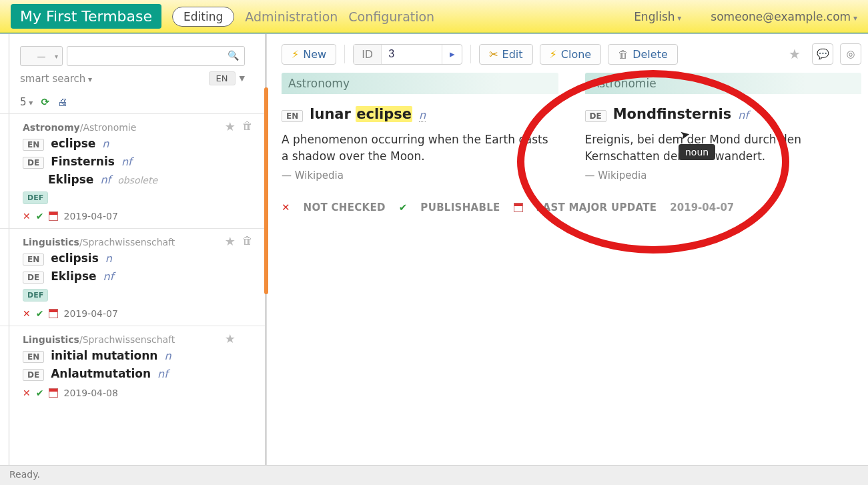 Image resolution: width=868 pixels, height=485 pixels. I want to click on entry-date: 2019-04-08, so click(91, 393).